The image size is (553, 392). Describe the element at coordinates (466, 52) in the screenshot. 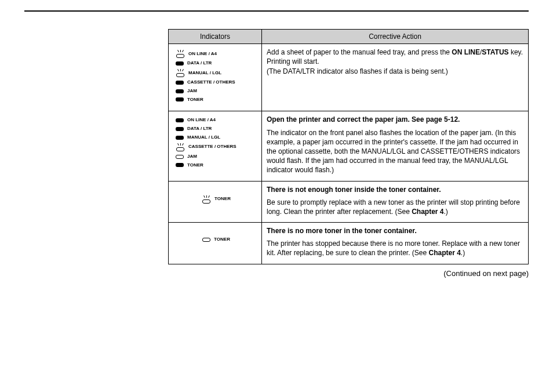

I see `action-bold: ON LINE` at that location.